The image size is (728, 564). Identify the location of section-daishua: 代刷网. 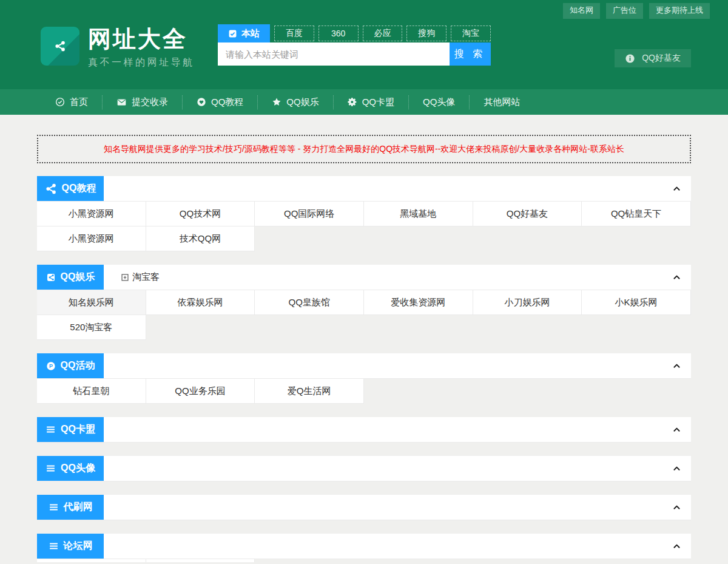
(364, 508).